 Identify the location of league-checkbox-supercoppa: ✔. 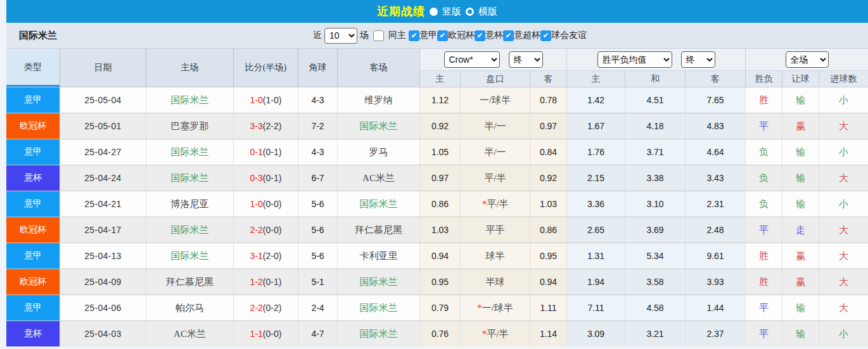
(508, 35).